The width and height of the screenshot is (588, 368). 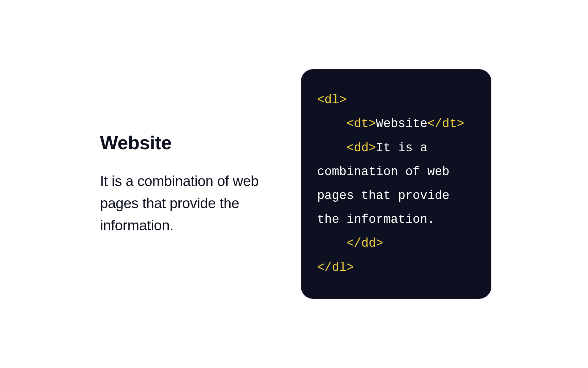 I want to click on code-line-1: <dl>, so click(x=396, y=100).